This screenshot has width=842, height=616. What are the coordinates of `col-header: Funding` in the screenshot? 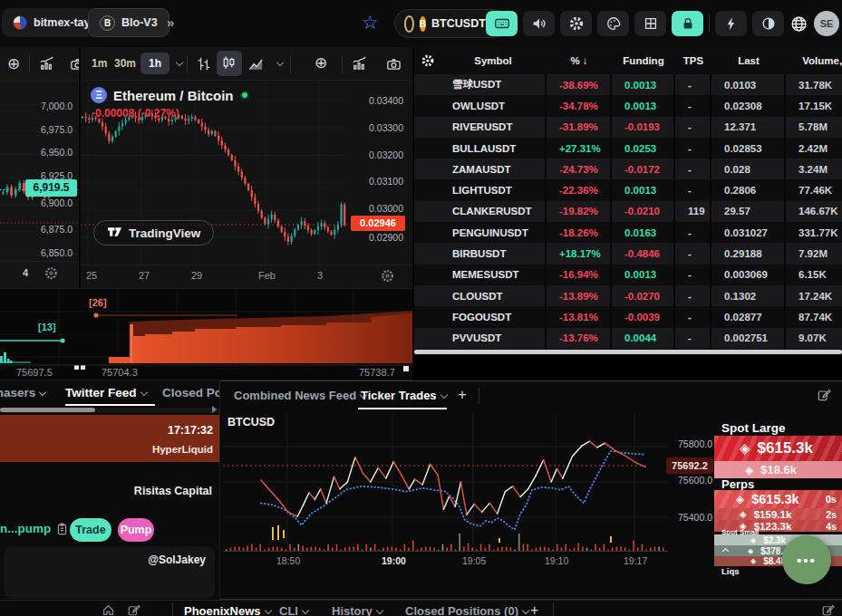 It's located at (644, 61).